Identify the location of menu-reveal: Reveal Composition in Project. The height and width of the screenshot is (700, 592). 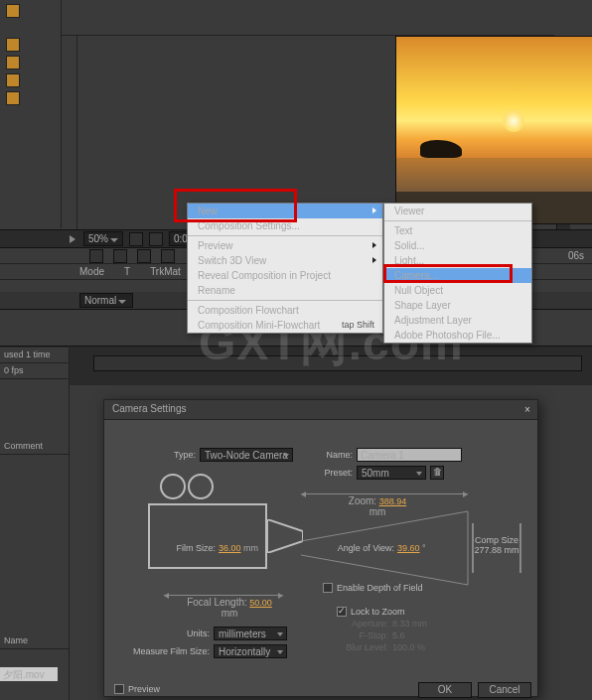
(285, 276).